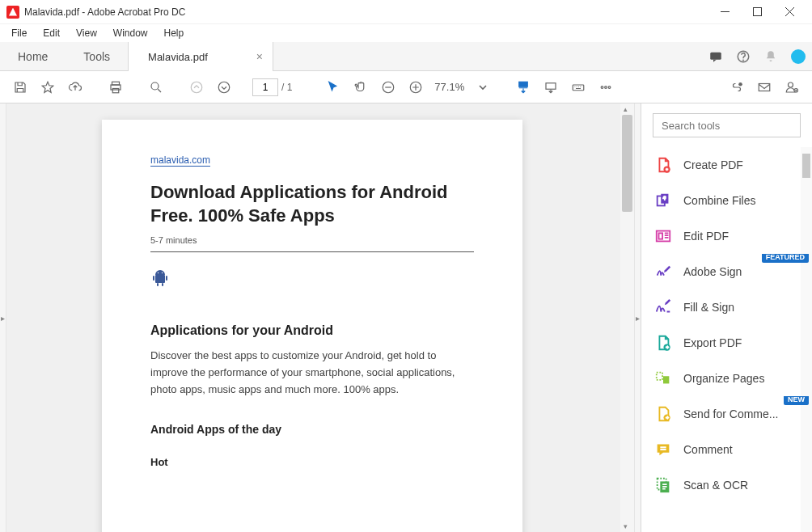 The width and height of the screenshot is (812, 532). I want to click on tool-item-comment: Comment, so click(726, 450).